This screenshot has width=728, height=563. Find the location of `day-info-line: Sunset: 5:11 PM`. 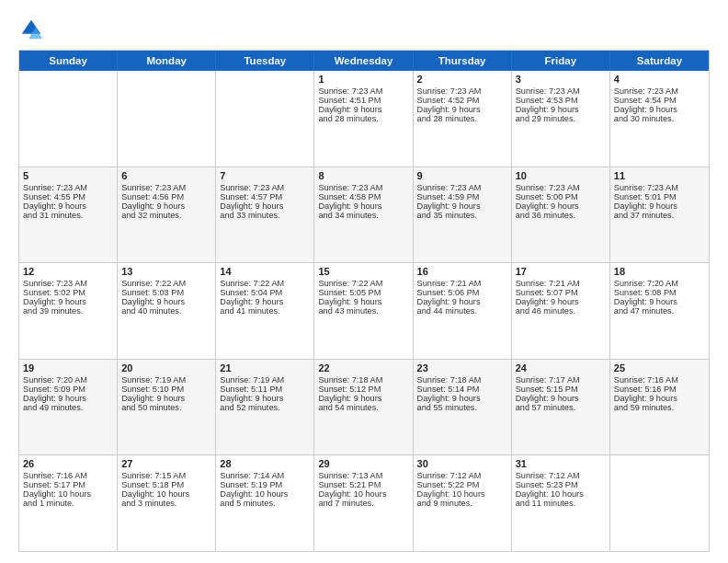

day-info-line: Sunset: 5:11 PM is located at coordinates (265, 389).